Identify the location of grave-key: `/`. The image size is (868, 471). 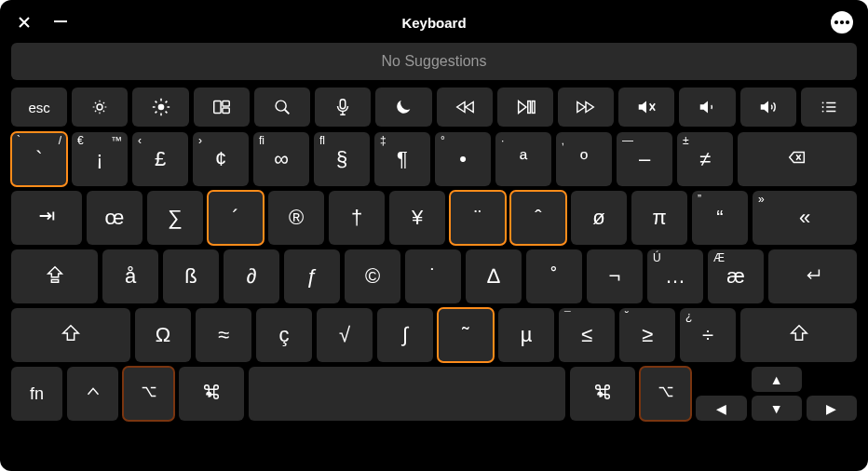
(39, 159).